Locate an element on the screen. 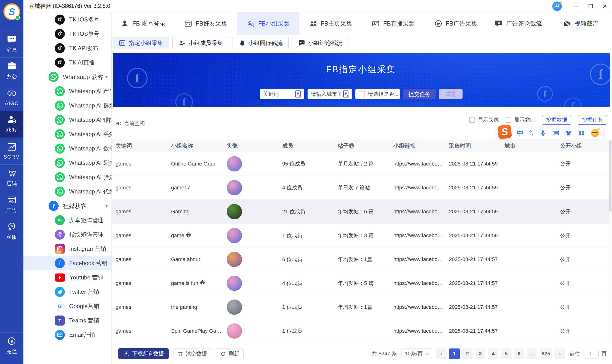  sidebar-item-TK-API发布: TK API发布 is located at coordinates (67, 48).